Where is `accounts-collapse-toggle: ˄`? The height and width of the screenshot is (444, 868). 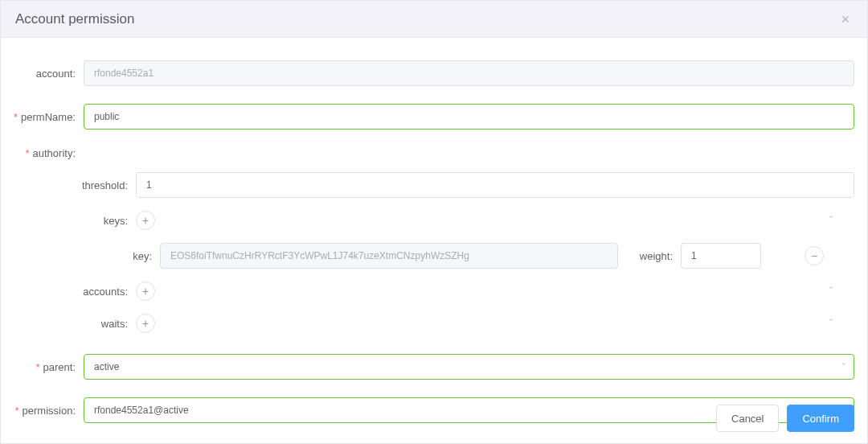 accounts-collapse-toggle: ˄ is located at coordinates (841, 291).